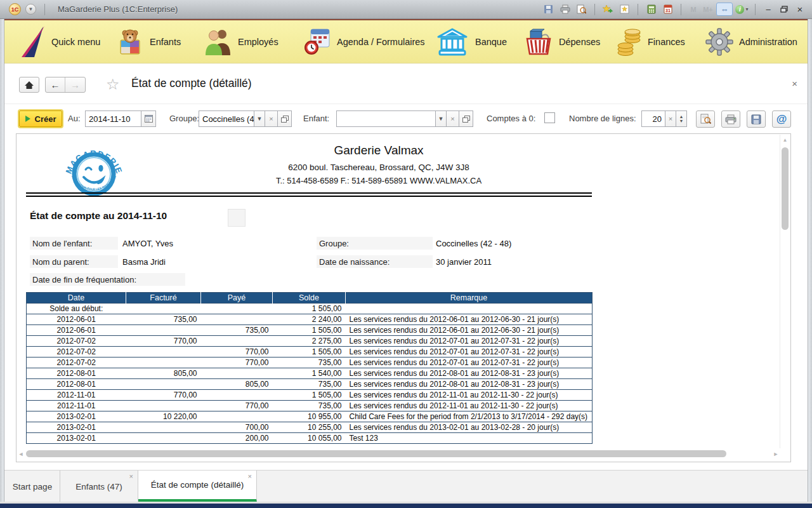 The height and width of the screenshot is (508, 812). I want to click on save-icon, so click(548, 10).